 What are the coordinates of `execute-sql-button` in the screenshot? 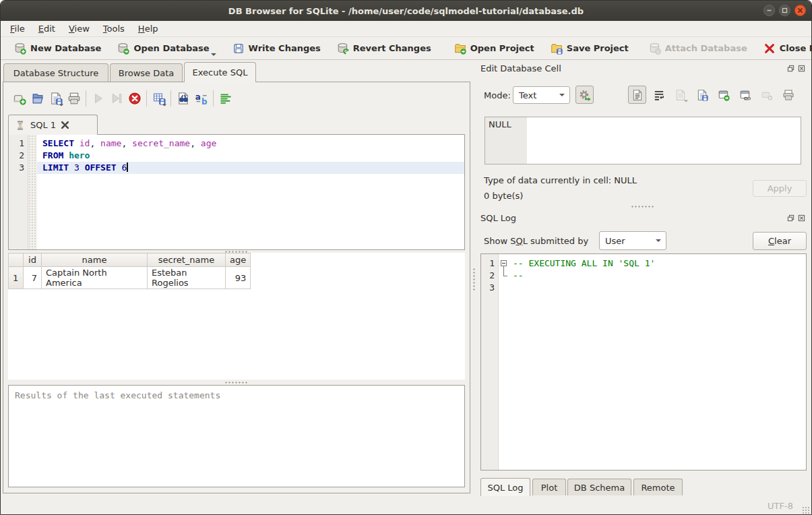 It's located at (98, 98).